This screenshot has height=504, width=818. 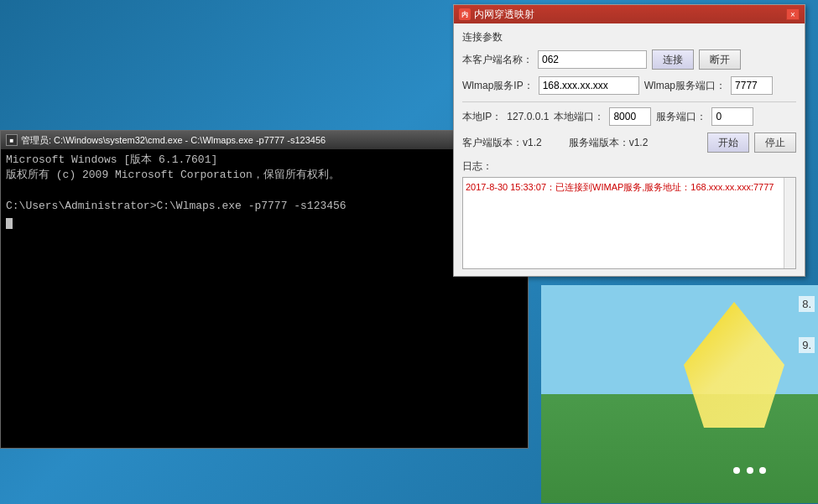 I want to click on right-num-8: 8., so click(x=807, y=304).